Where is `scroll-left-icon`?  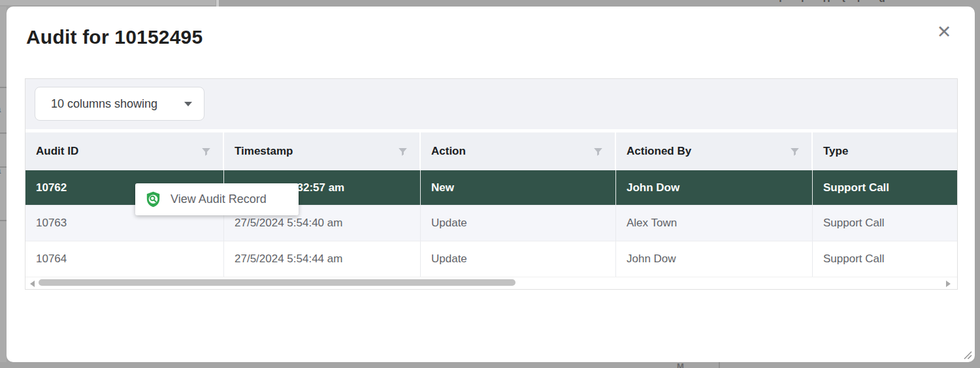
scroll-left-icon is located at coordinates (33, 284).